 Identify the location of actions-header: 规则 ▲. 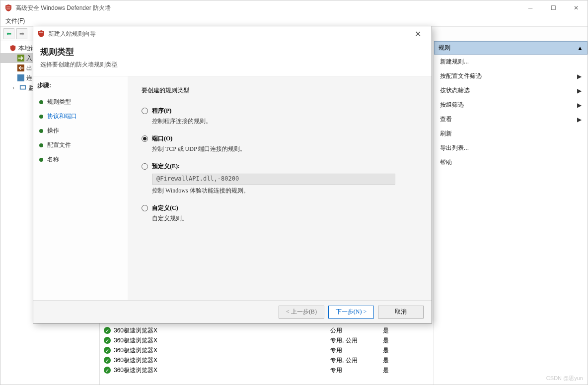
(511, 48).